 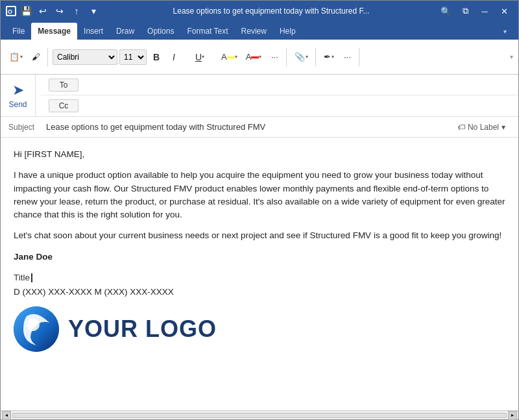 I want to click on titlebar-left-controls: O 💾 ↩ ↪ ↑ ▾, so click(x=53, y=11).